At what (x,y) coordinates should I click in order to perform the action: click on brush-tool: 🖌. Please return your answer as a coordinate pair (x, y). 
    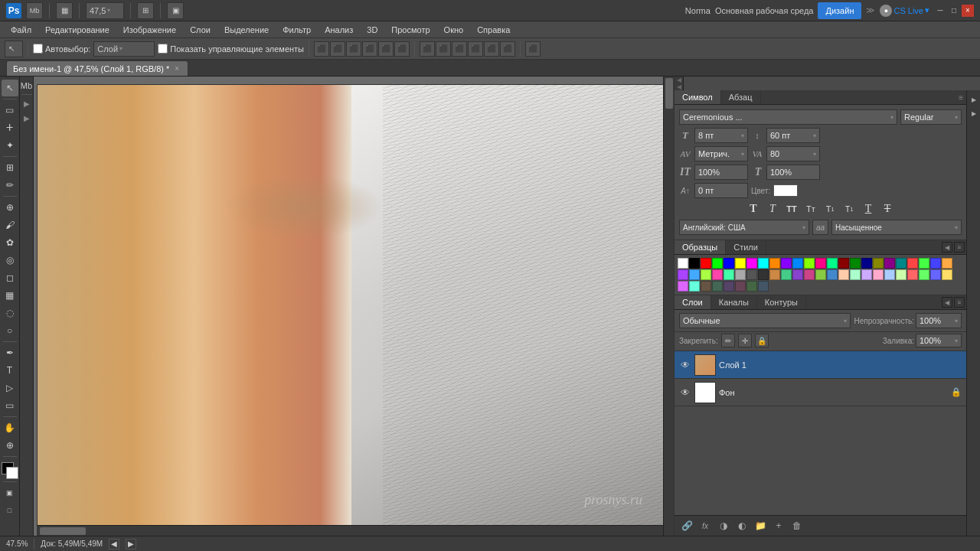
    Looking at the image, I should click on (10, 225).